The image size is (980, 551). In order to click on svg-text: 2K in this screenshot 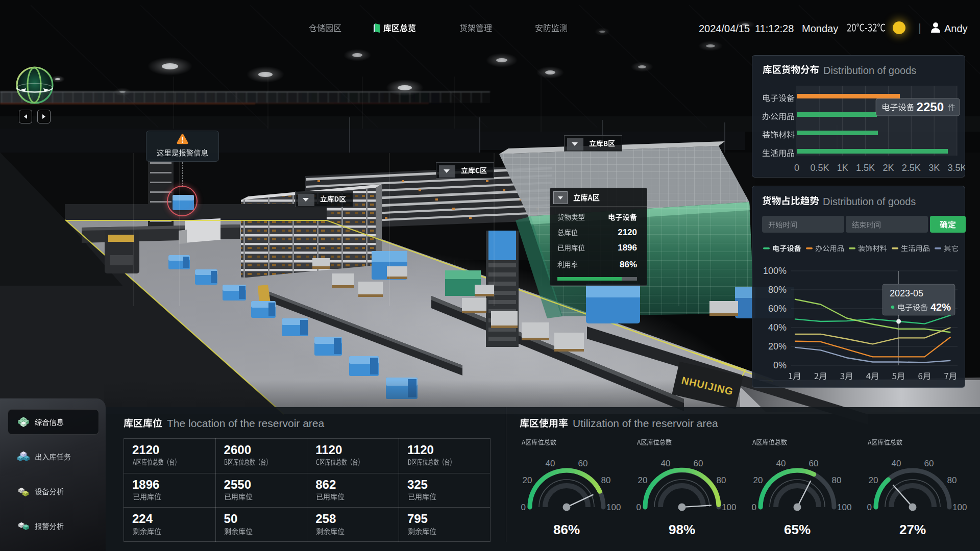, I will do `click(888, 168)`.